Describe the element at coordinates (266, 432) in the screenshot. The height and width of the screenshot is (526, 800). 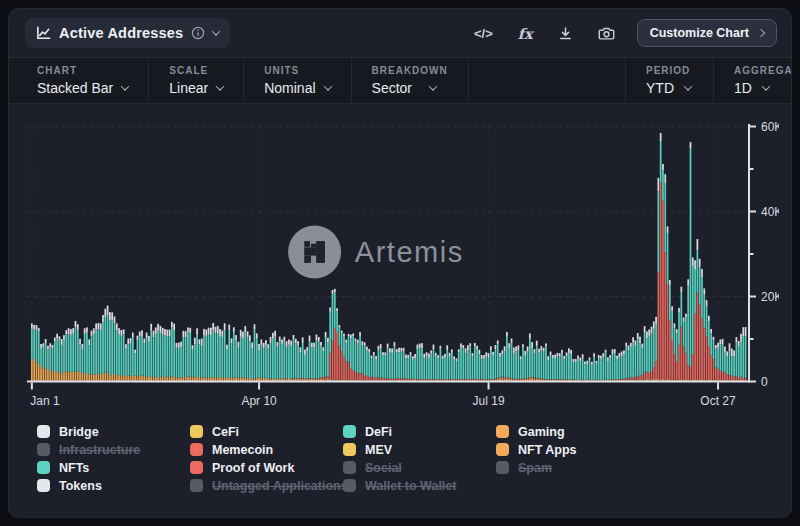
I see `legend-item-cefi: CeFi` at that location.